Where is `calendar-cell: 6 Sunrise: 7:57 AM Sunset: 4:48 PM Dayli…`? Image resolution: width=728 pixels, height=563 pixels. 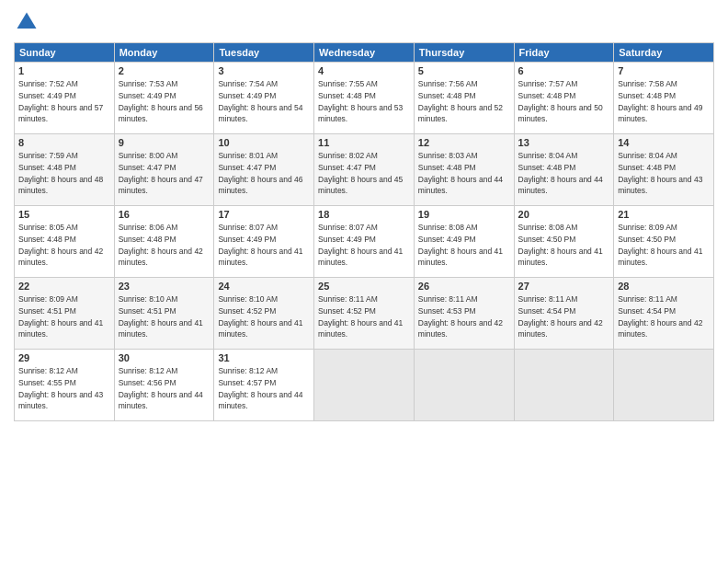 calendar-cell: 6 Sunrise: 7:57 AM Sunset: 4:48 PM Dayli… is located at coordinates (564, 98).